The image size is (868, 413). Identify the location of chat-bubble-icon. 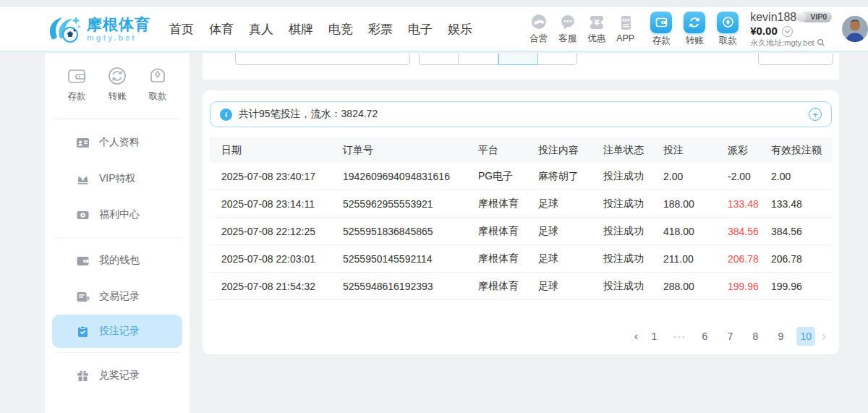
(568, 22).